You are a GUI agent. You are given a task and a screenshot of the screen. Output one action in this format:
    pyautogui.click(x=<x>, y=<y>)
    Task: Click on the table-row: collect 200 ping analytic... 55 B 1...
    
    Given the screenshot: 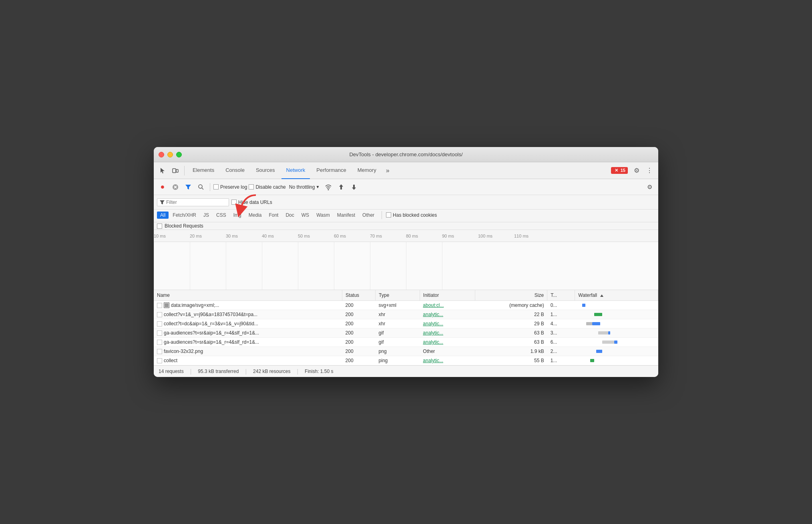 What is the action you would take?
    pyautogui.click(x=406, y=361)
    